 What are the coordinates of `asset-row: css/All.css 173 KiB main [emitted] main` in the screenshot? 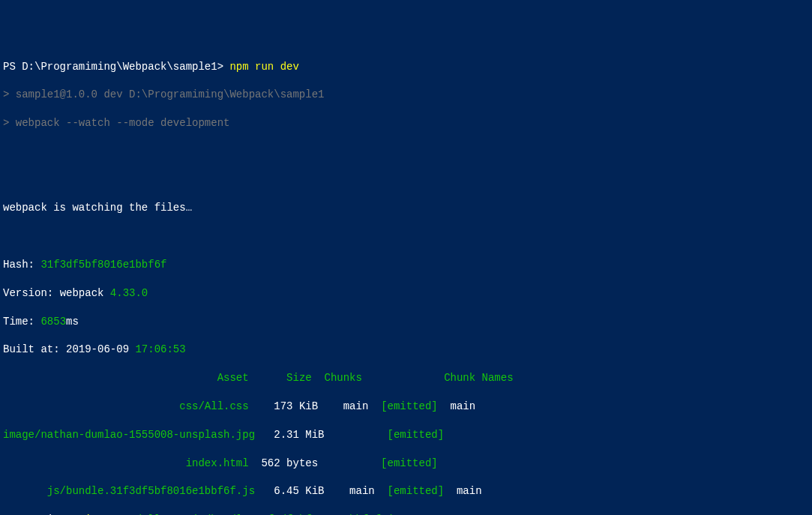 It's located at (406, 406).